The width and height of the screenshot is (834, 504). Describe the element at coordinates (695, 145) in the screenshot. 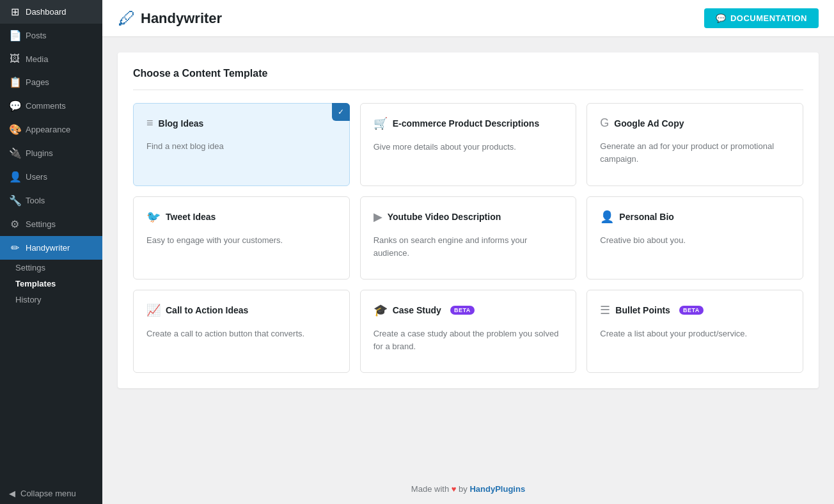

I see `card-google-ad: G Google Ad Copy Generate an ad for your…` at that location.